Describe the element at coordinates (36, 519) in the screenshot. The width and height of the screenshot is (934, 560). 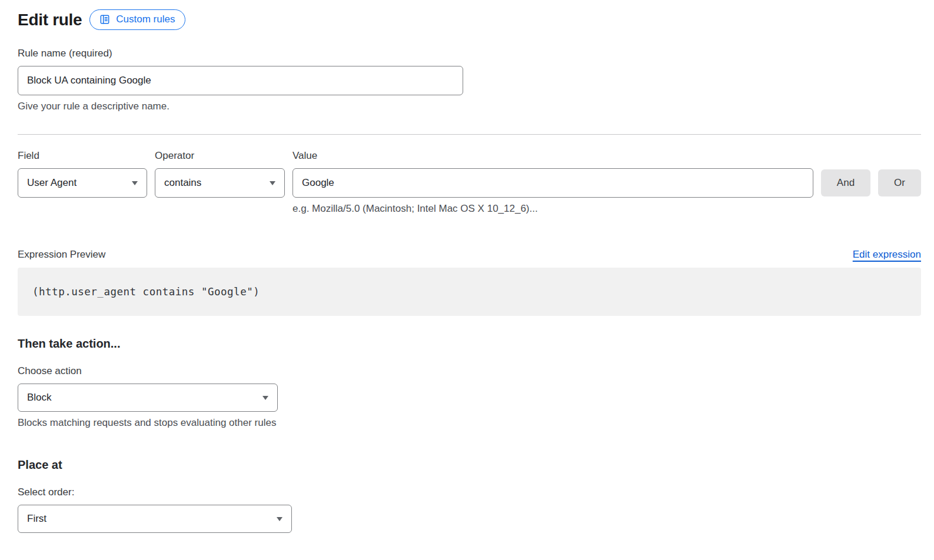
I see `order-select-value: First` at that location.